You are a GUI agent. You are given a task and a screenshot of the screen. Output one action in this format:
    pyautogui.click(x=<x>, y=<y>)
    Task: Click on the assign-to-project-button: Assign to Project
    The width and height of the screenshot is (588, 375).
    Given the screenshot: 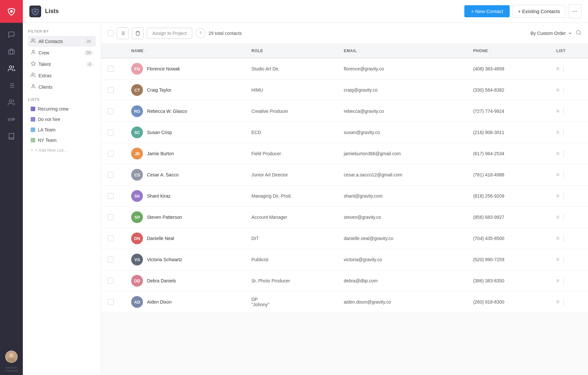 What is the action you would take?
    pyautogui.click(x=170, y=33)
    